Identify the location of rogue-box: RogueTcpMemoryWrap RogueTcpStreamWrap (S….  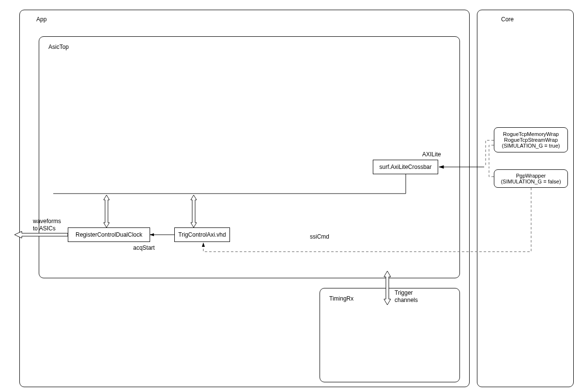
(531, 140).